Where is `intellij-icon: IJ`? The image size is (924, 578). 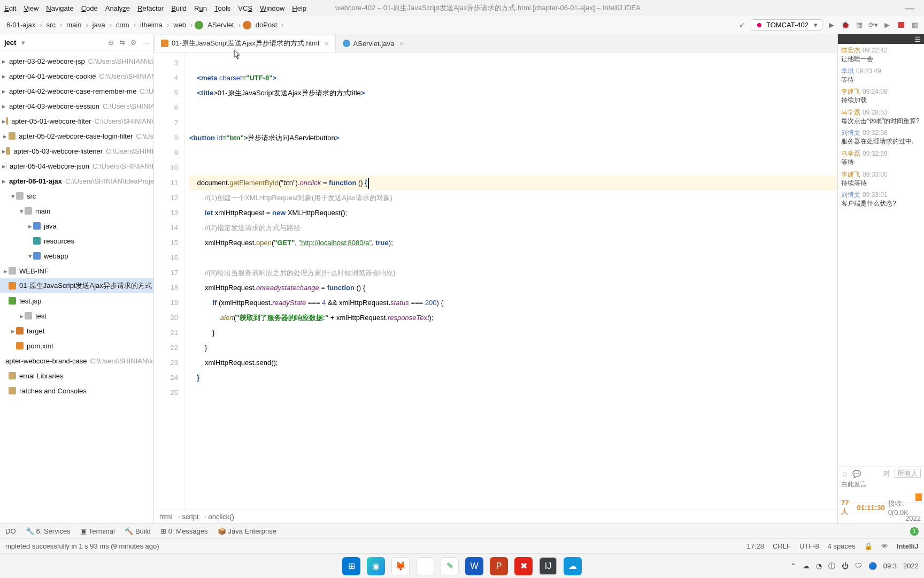 intellij-icon: IJ is located at coordinates (548, 566).